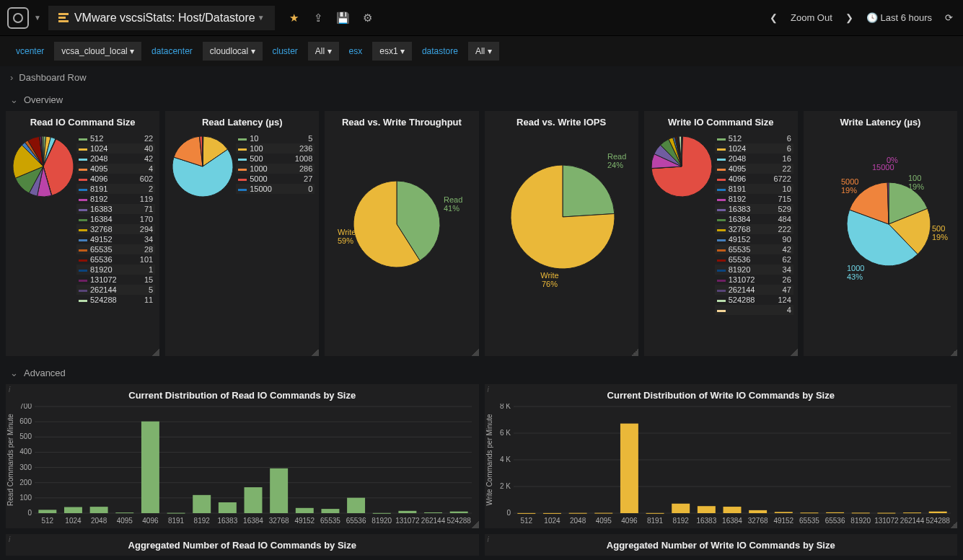  Describe the element at coordinates (382, 520) in the screenshot. I see `svg-text: 81920` at that location.